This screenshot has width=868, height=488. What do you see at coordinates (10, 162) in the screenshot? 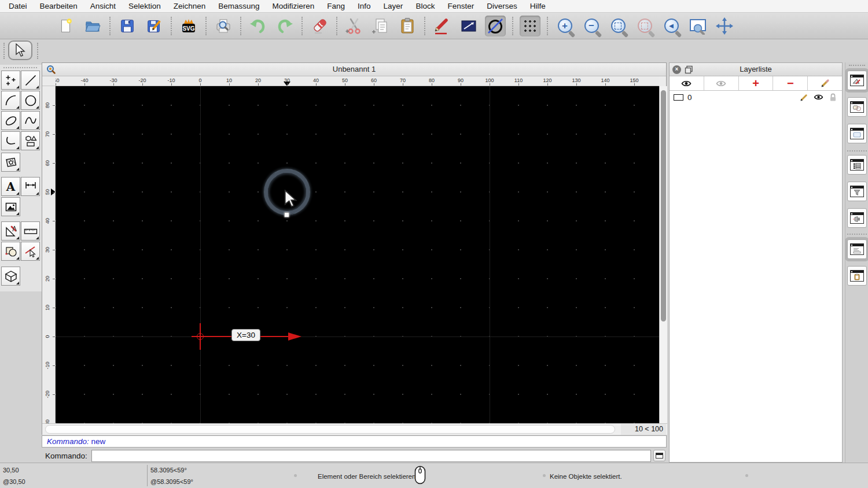
I see `hatch-tool-button` at bounding box center [10, 162].